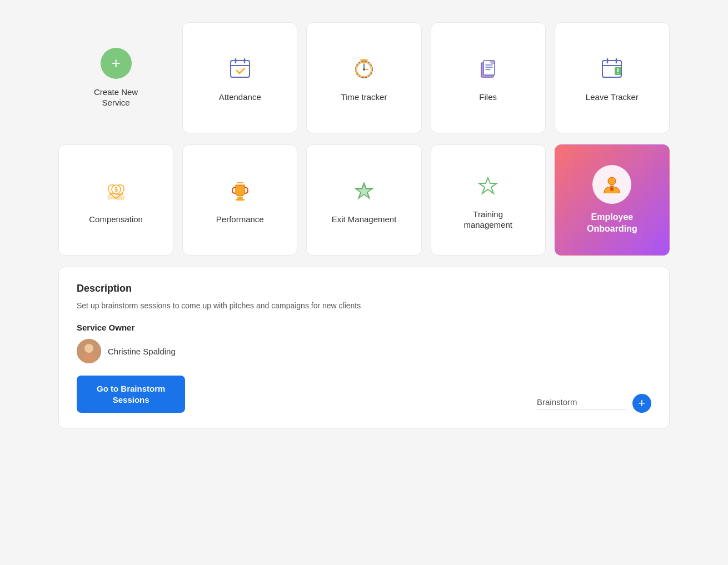  Describe the element at coordinates (363, 200) in the screenshot. I see `exit-management-card: Exit Management` at that location.